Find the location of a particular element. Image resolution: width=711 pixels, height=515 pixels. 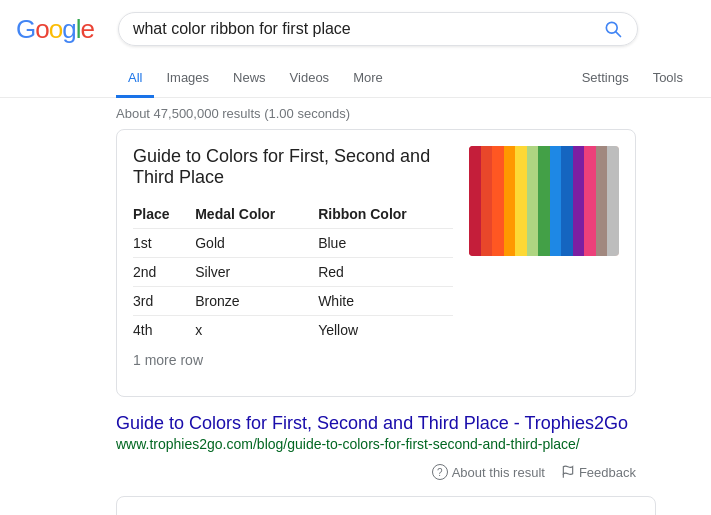

logo-e: e is located at coordinates (86, 29).